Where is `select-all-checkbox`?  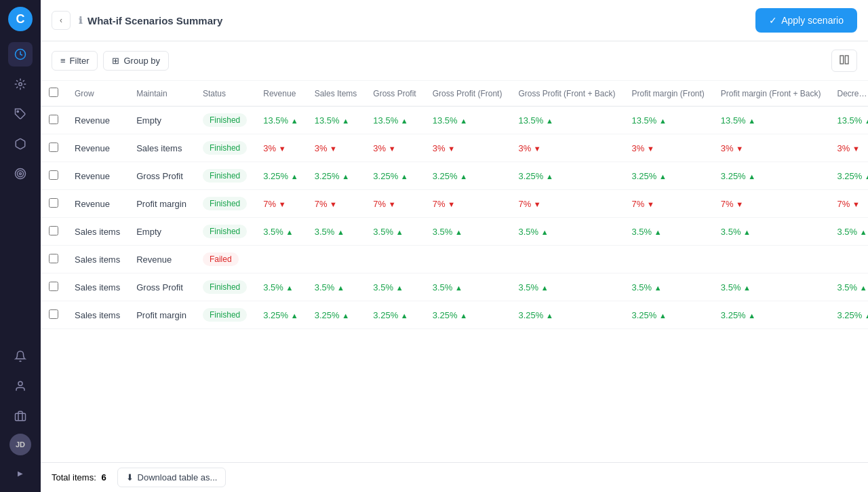 select-all-checkbox is located at coordinates (54, 92).